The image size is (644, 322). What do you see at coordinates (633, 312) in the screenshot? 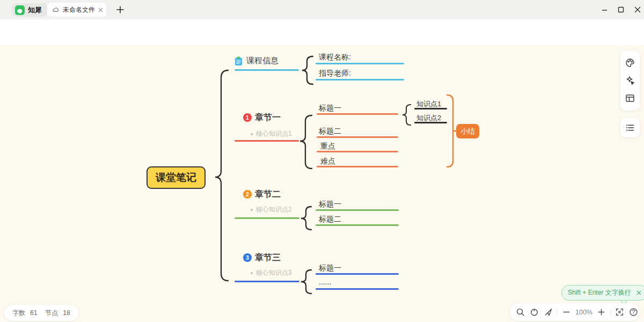
I see `help-button: ?` at bounding box center [633, 312].